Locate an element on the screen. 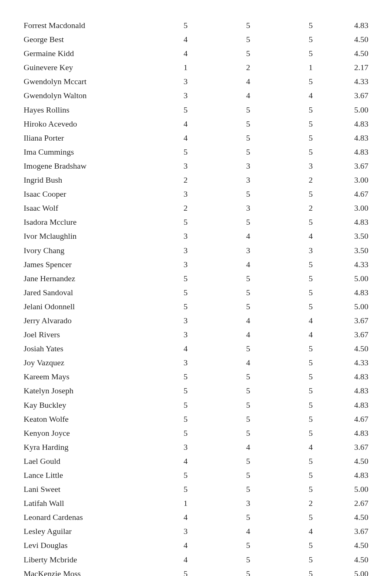 The image size is (392, 576). name-cell: Josiah Yates is located at coordinates (75, 349).